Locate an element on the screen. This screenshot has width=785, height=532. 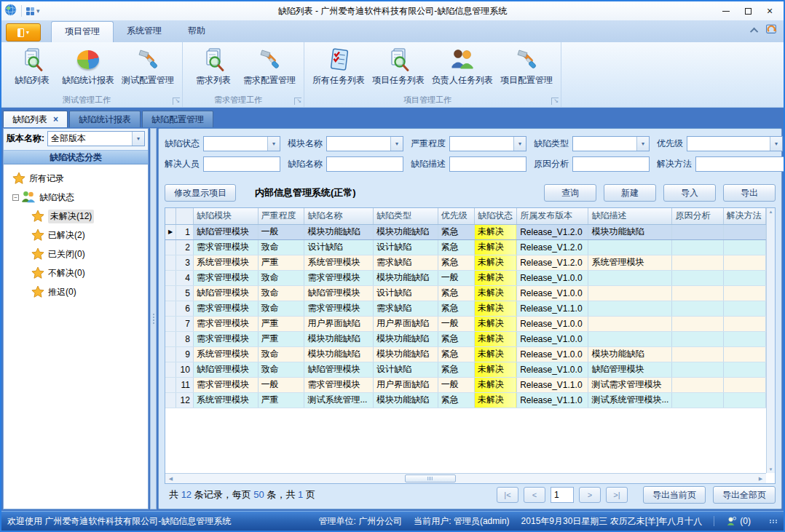
last-page-button: >| is located at coordinates (617, 495).